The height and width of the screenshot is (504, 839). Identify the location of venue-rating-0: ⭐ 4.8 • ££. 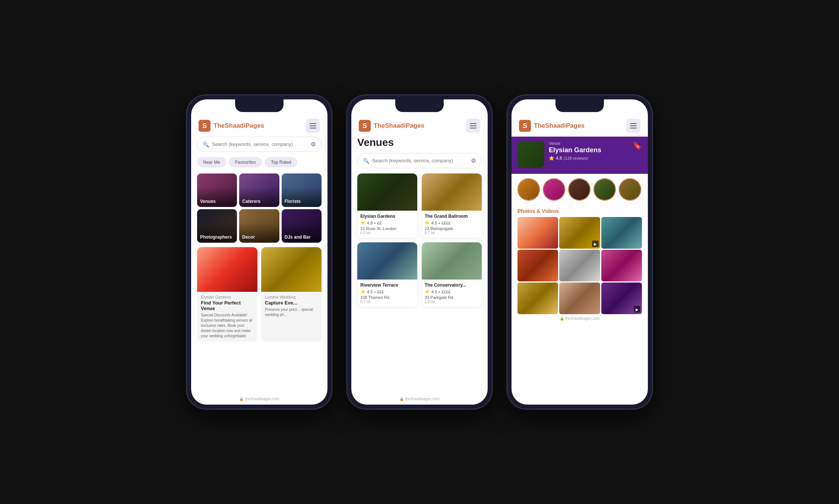
(387, 223).